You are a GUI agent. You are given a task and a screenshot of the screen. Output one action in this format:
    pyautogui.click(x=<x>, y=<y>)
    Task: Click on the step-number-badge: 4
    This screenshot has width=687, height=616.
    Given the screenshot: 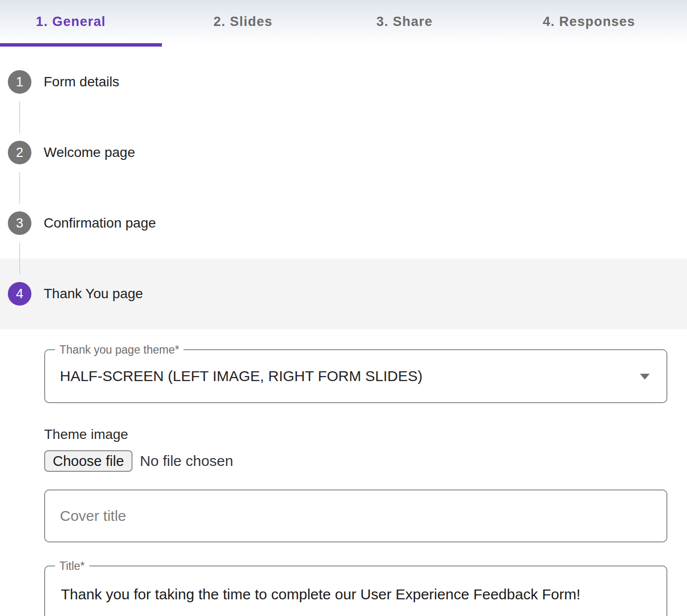 What is the action you would take?
    pyautogui.click(x=20, y=294)
    